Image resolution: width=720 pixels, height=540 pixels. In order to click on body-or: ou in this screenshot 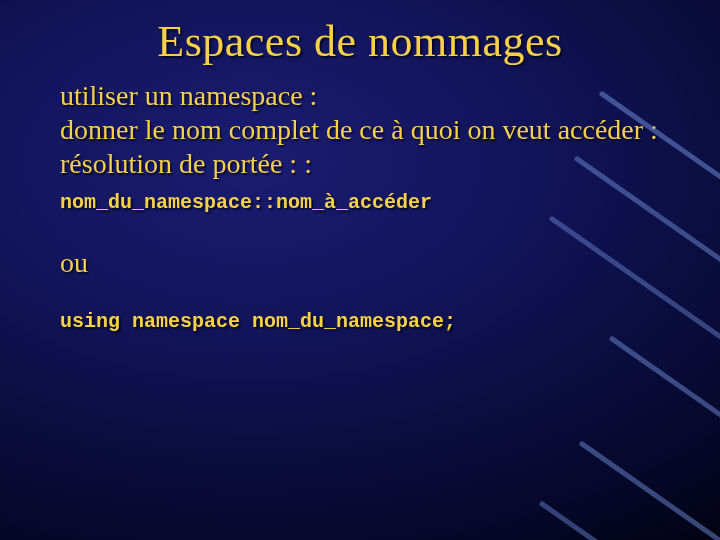, I will do `click(360, 263)`.